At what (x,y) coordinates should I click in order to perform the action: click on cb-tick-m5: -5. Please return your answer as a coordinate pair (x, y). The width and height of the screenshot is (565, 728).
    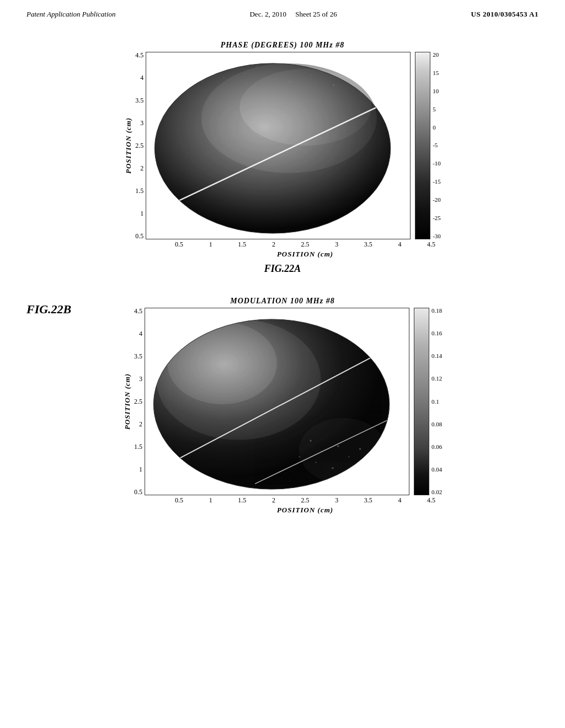
    Looking at the image, I should click on (437, 146).